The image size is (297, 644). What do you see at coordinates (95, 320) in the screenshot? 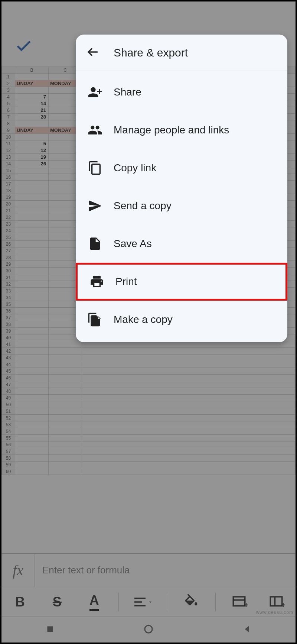
I see `file-copy-icon` at bounding box center [95, 320].